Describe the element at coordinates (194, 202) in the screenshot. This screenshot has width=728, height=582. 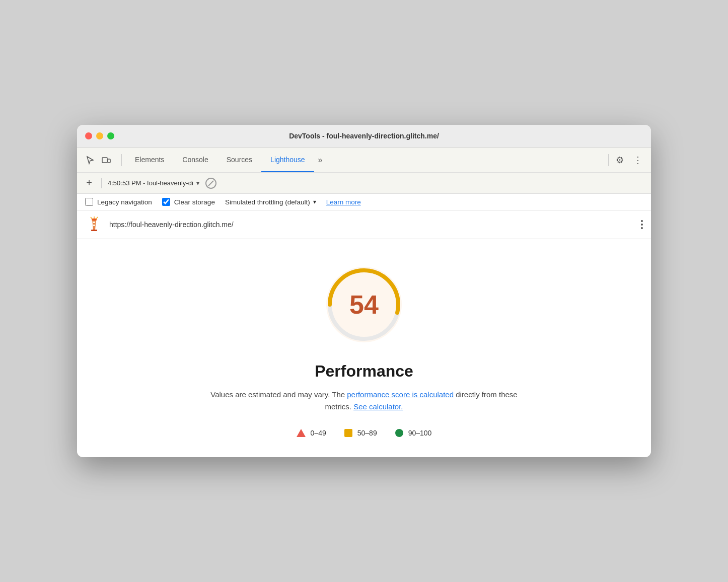
I see `clear-storage-label: Clear storage` at that location.